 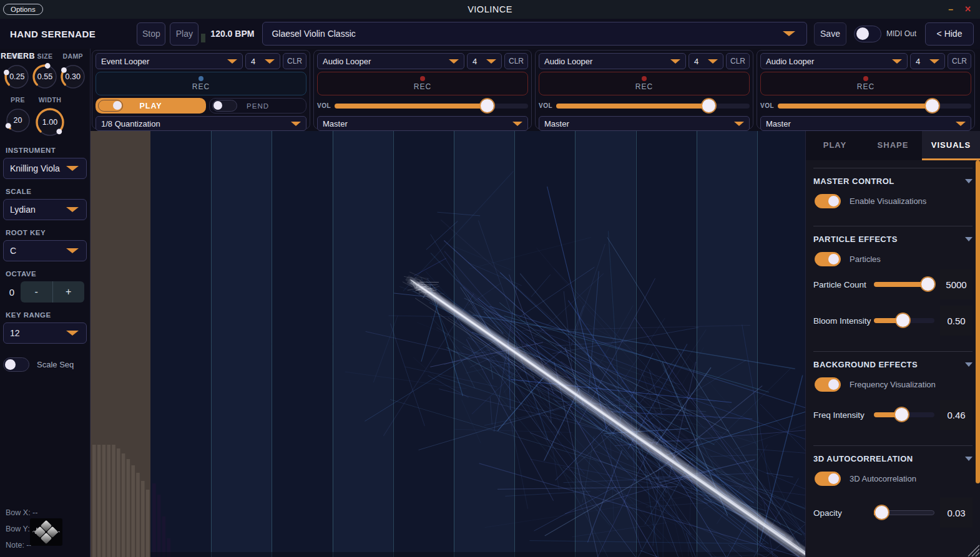 I want to click on instrument-label: INSTRUMENT, so click(x=46, y=150).